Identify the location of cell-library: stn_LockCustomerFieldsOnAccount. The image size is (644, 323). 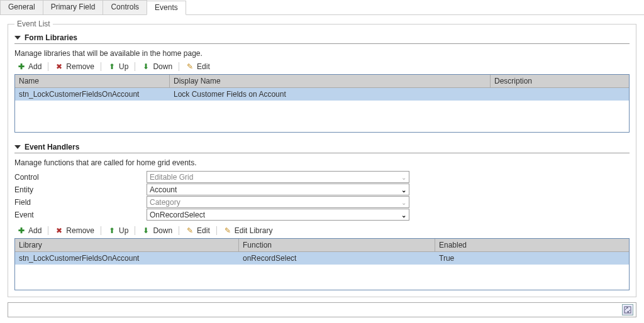
(127, 258).